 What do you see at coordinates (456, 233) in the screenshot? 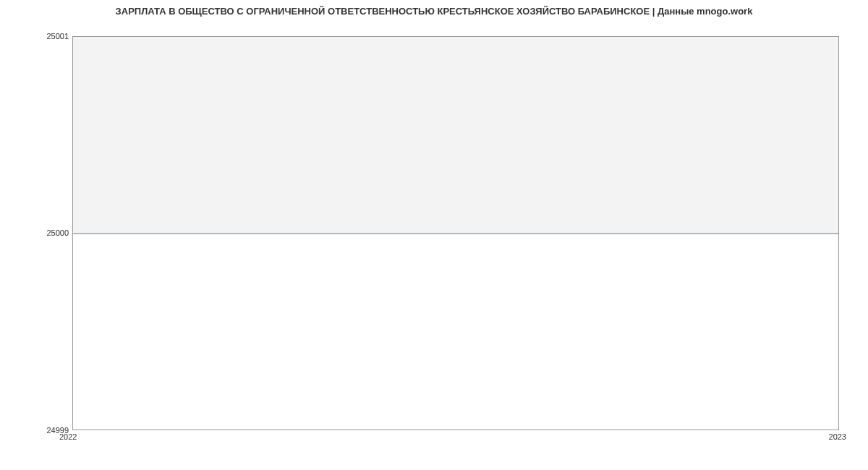
I see `chart-series-line` at bounding box center [456, 233].